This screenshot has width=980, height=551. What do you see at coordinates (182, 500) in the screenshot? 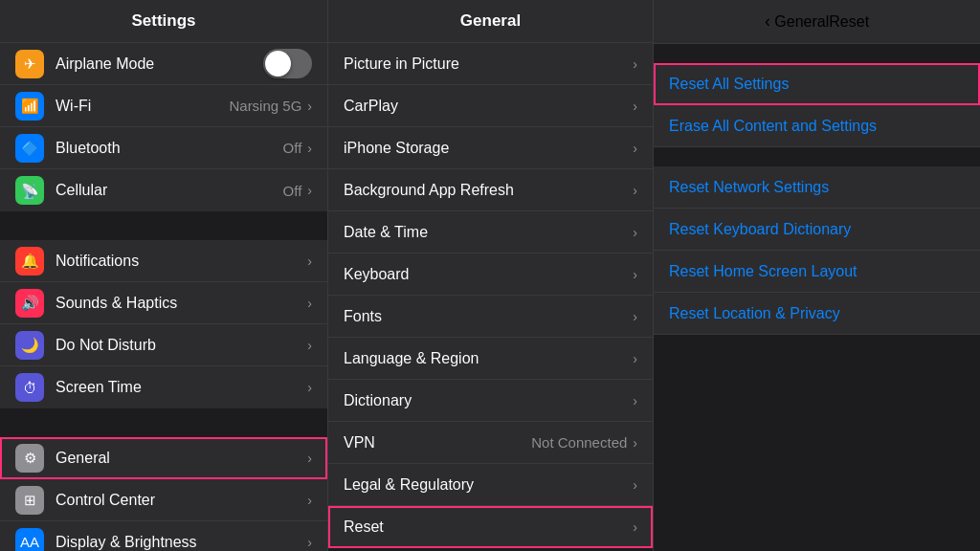
I see `controlcenter-label: Control Center` at bounding box center [182, 500].